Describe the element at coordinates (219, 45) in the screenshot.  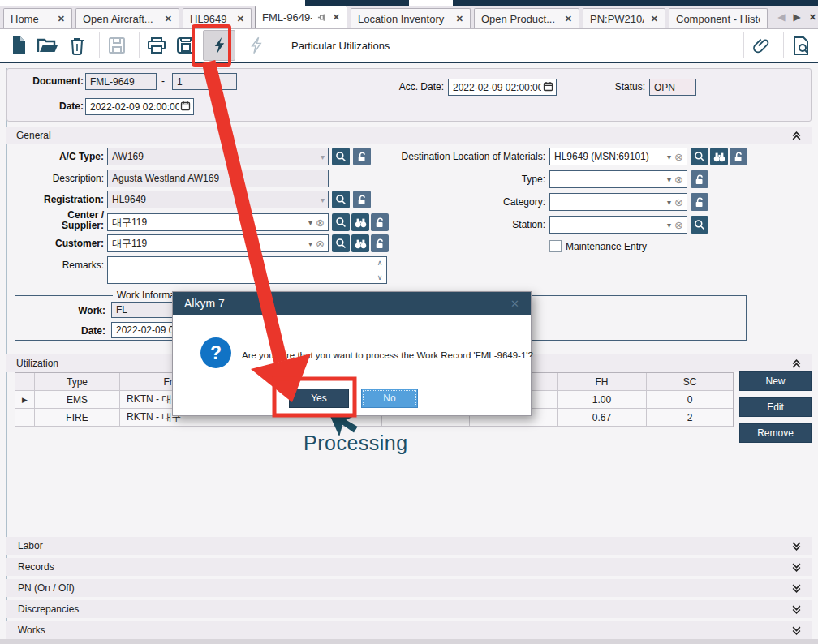
I see `process-button` at that location.